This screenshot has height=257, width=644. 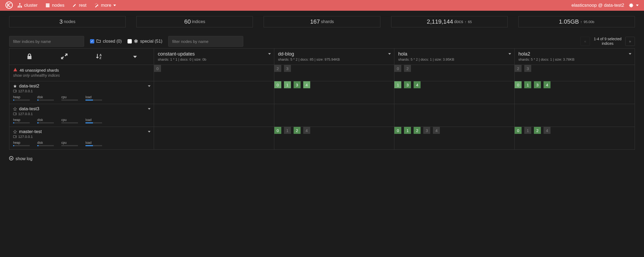 I want to click on stat-docs: 2,119,144 docs ↑ 65, so click(x=450, y=22).